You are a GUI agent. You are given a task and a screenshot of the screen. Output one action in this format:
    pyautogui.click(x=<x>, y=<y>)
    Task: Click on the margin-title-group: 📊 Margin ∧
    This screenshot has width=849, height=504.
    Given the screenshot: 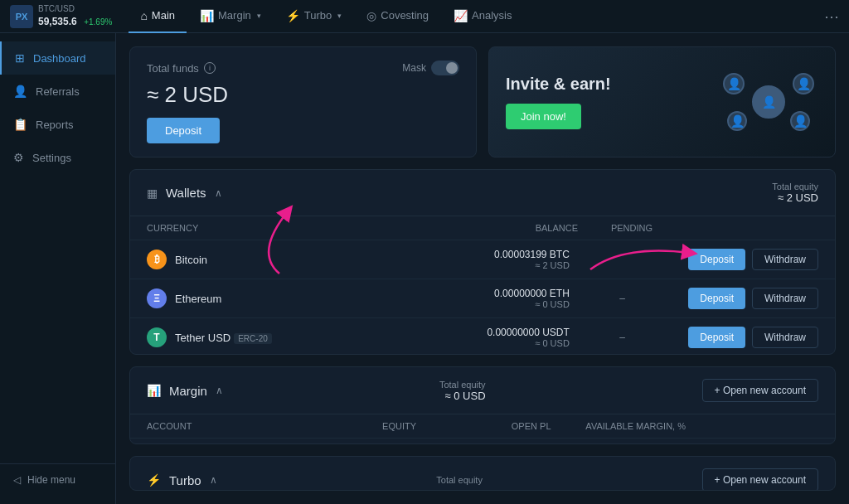 What is the action you would take?
    pyautogui.click(x=185, y=391)
    